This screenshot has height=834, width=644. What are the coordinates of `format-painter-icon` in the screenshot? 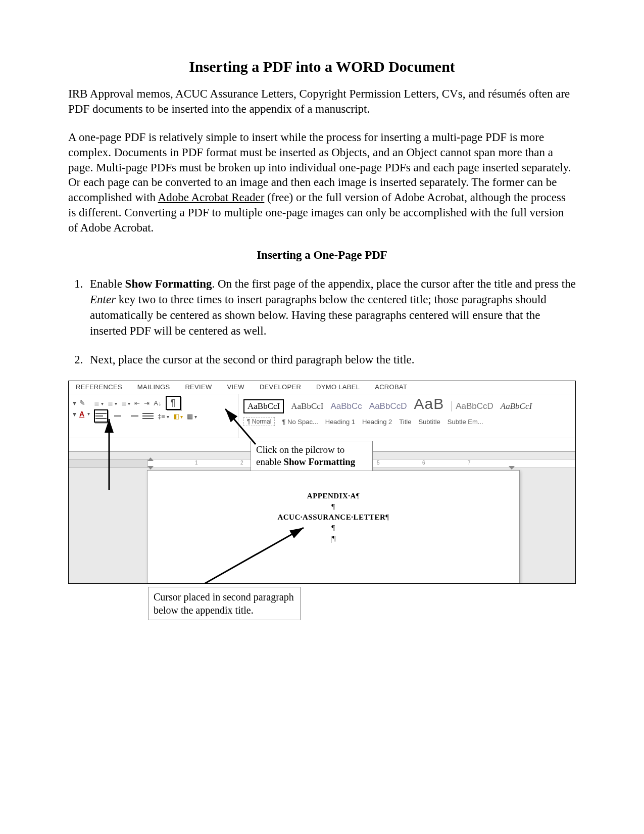 It's located at (82, 403).